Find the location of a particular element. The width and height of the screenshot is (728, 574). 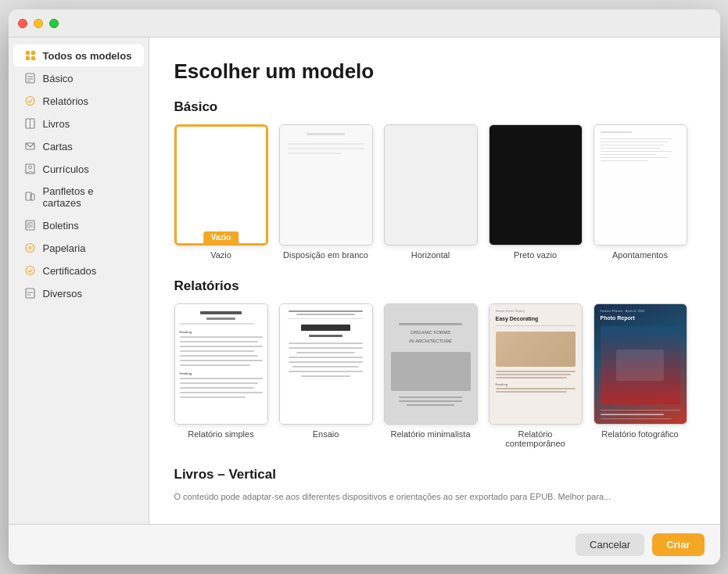

template-thumb-horizontal is located at coordinates (431, 185).